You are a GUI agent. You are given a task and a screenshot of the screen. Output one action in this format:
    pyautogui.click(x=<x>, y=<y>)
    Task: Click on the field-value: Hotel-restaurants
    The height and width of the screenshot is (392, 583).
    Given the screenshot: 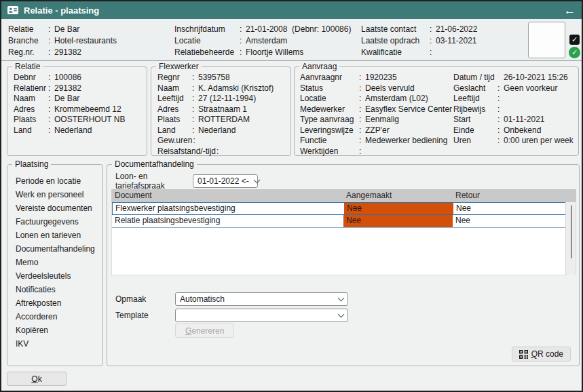 What is the action you would take?
    pyautogui.click(x=86, y=41)
    